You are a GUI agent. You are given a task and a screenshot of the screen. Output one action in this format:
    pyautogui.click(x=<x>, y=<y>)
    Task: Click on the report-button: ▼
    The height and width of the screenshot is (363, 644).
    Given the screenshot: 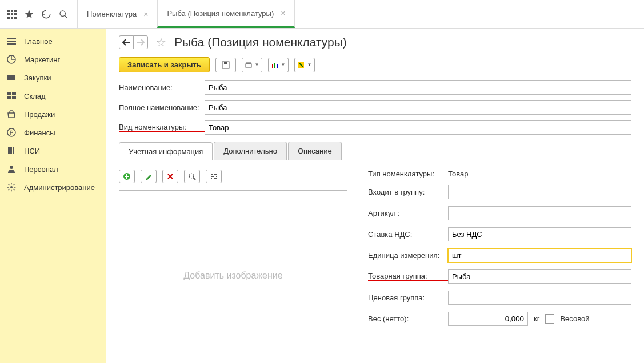 What is the action you would take?
    pyautogui.click(x=278, y=65)
    